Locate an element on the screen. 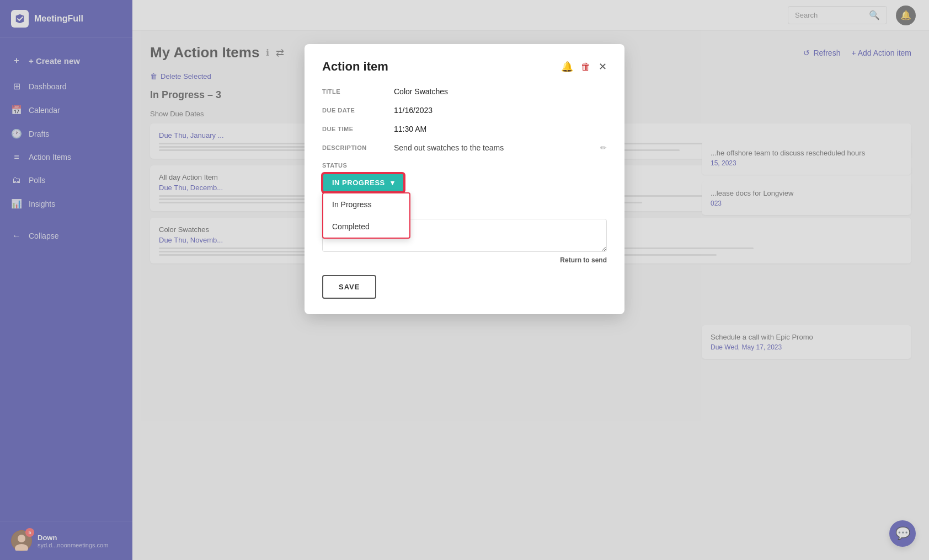  modal-title: Action item is located at coordinates (355, 67).